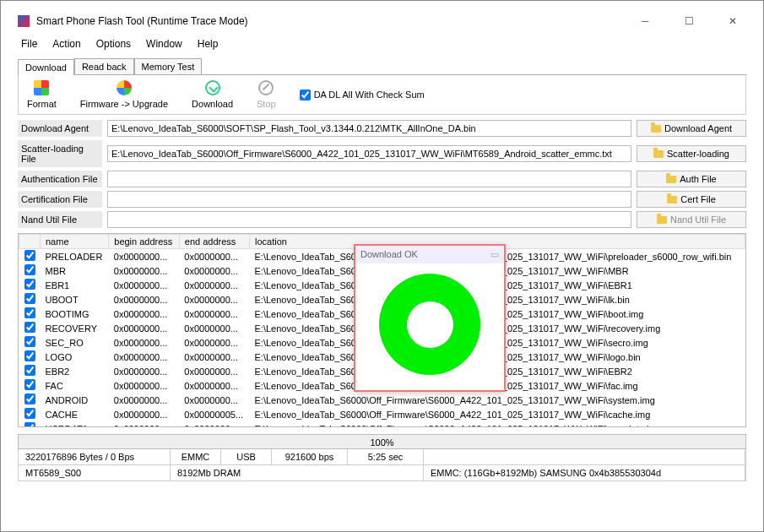 The width and height of the screenshot is (764, 532). What do you see at coordinates (691, 128) in the screenshot?
I see `da-button: Download Agent` at bounding box center [691, 128].